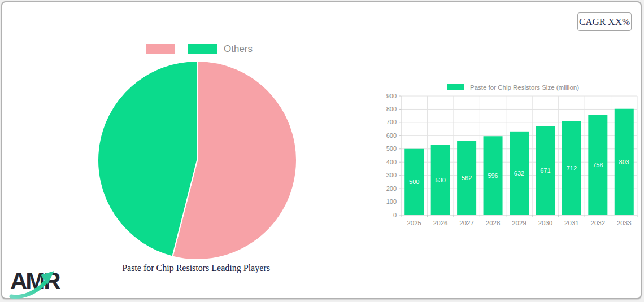  Describe the element at coordinates (441, 223) in the screenshot. I see `x-axis-label: 2026` at that location.